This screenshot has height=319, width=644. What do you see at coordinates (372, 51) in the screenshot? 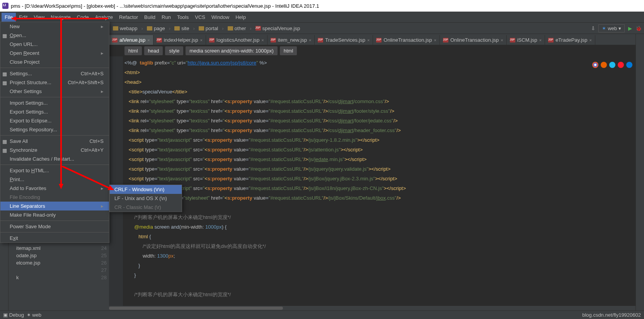
I see `structure-breadcrumb: html head style media screen and(min-wid…` at bounding box center [372, 51].